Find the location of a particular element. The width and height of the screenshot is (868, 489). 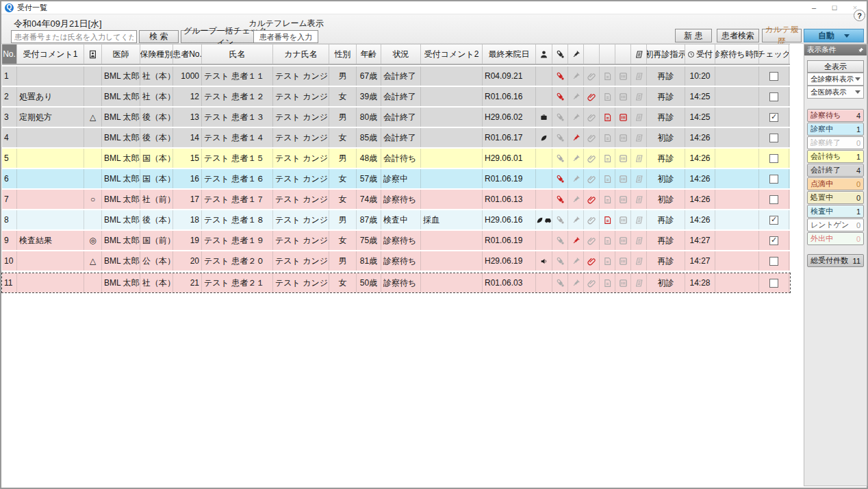

col-header-note is located at coordinates (639, 54).